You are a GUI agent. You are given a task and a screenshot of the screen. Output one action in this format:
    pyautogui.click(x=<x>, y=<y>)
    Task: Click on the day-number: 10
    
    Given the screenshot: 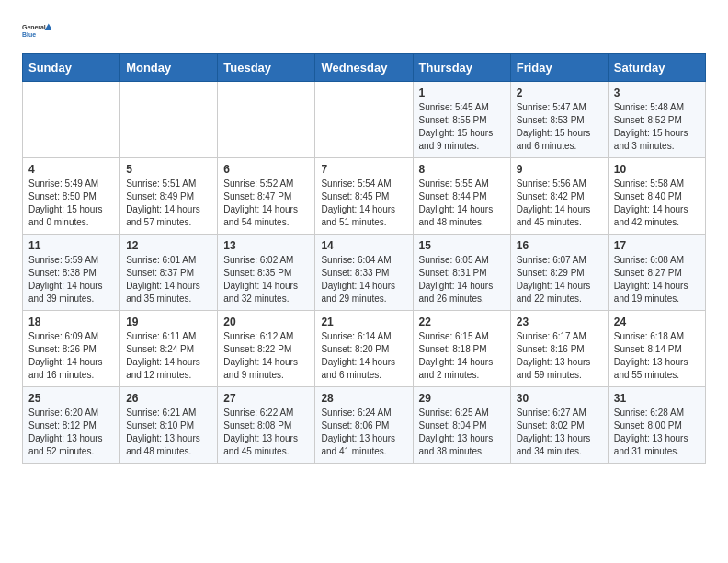 What is the action you would take?
    pyautogui.click(x=656, y=169)
    